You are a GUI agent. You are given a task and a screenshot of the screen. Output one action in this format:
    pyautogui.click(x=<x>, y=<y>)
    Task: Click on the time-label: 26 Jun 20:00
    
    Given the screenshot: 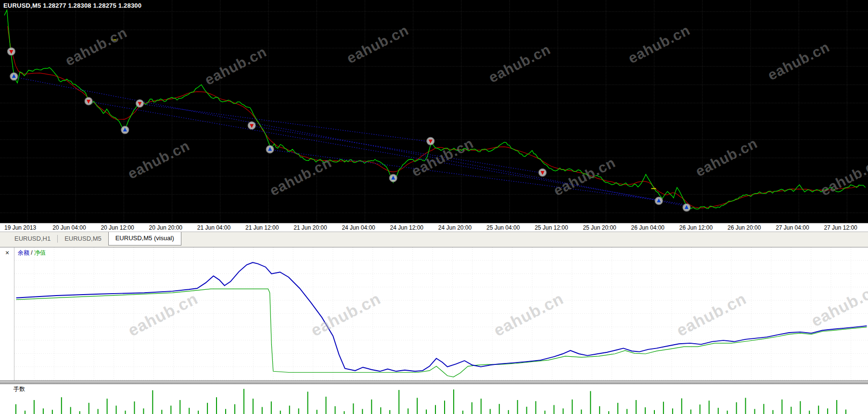 What is the action you would take?
    pyautogui.click(x=744, y=228)
    